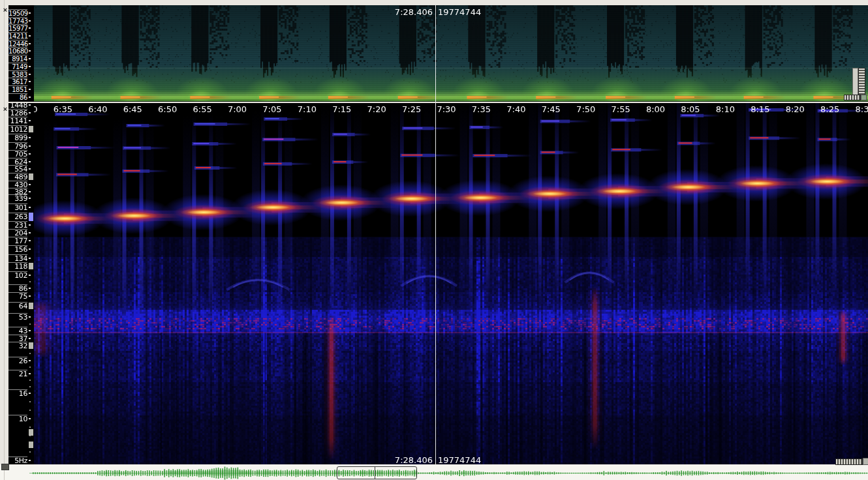 This screenshot has height=480, width=868. I want to click on pane-resize-widget-top, so click(864, 98).